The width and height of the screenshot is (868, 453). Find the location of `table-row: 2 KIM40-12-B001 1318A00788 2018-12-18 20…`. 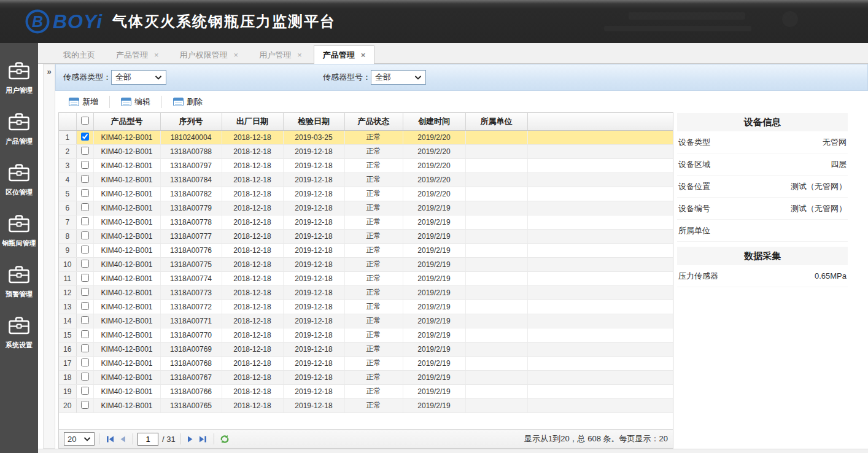

table-row: 2 KIM40-12-B001 1318A00788 2018-12-18 20… is located at coordinates (366, 151).